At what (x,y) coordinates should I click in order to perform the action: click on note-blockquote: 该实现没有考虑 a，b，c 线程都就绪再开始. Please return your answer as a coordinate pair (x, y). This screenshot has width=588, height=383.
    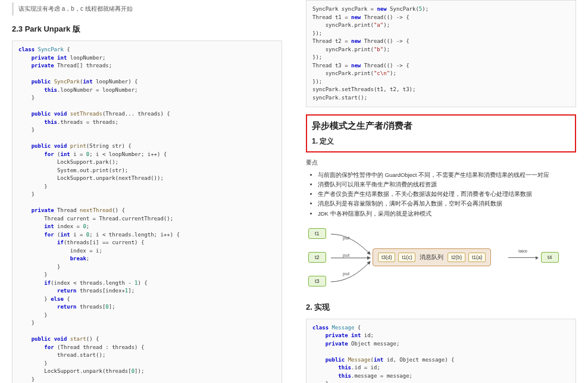
    Looking at the image, I should click on (147, 9).